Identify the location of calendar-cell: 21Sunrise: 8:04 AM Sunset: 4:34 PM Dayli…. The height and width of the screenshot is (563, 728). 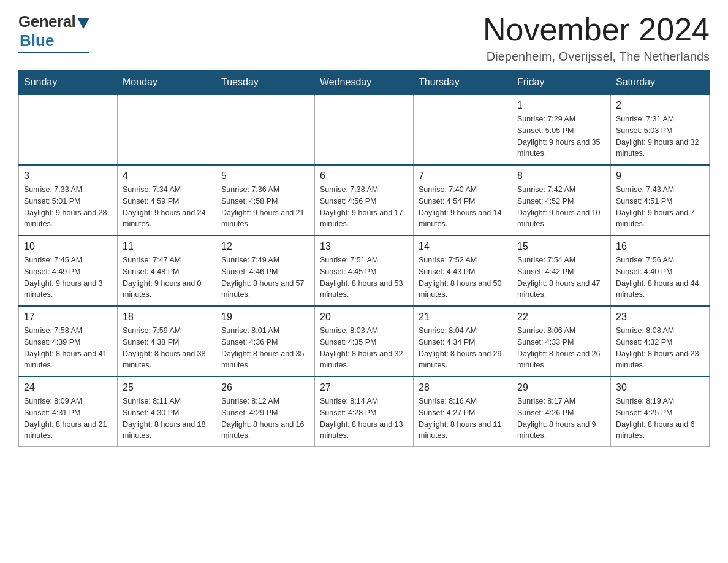
(463, 341).